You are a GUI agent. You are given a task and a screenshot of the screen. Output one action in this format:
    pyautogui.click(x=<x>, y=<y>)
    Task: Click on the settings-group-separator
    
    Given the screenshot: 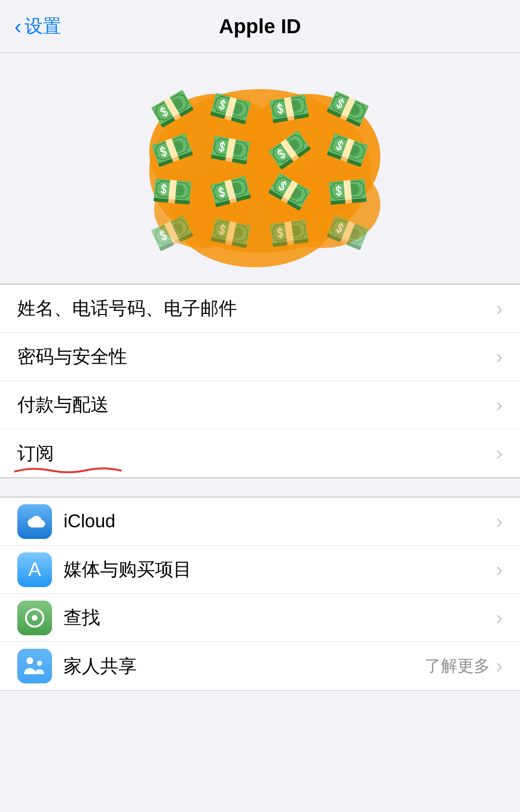 What is the action you would take?
    pyautogui.click(x=260, y=487)
    